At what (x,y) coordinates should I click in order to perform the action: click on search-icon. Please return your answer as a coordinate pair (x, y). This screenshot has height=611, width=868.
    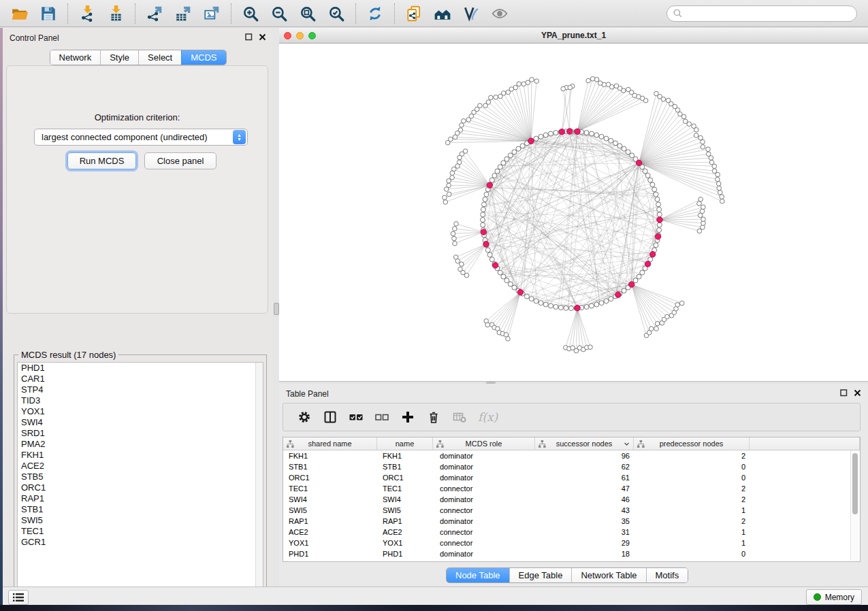
    Looking at the image, I should click on (678, 14).